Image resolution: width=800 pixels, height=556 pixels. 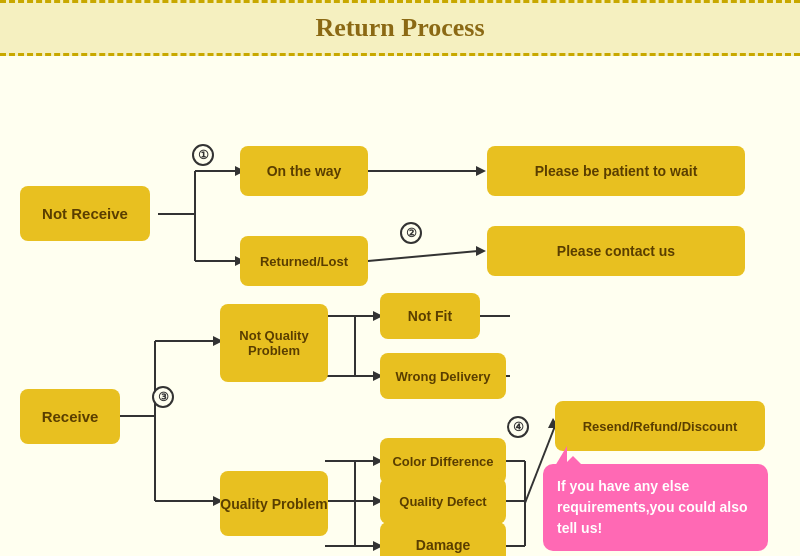 What do you see at coordinates (411, 233) in the screenshot?
I see `circle-2: ②` at bounding box center [411, 233].